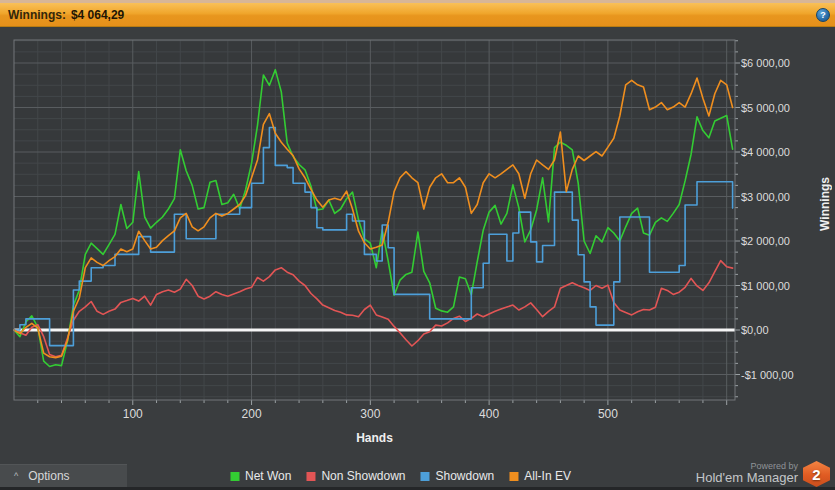 The height and width of the screenshot is (490, 835). I want to click on legend-item-all-in-ev: All-In EV, so click(540, 476).